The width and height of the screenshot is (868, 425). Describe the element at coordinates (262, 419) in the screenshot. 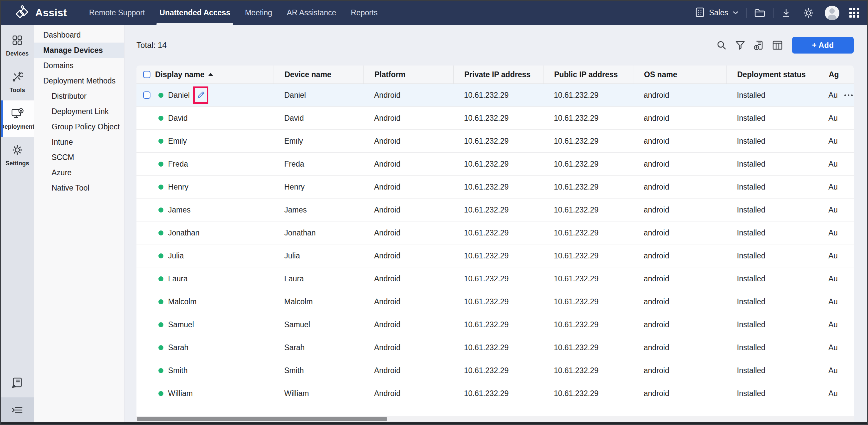

I see `horizontal-scrollbar-thumb` at that location.